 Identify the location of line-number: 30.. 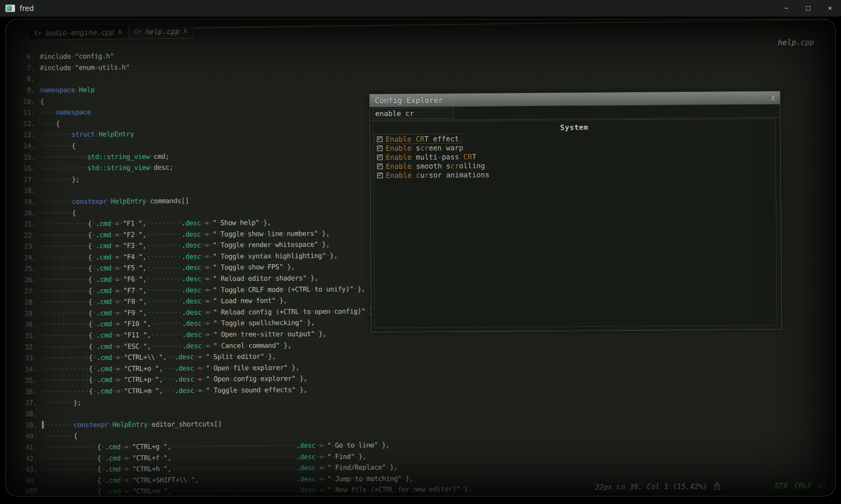
(25, 325).